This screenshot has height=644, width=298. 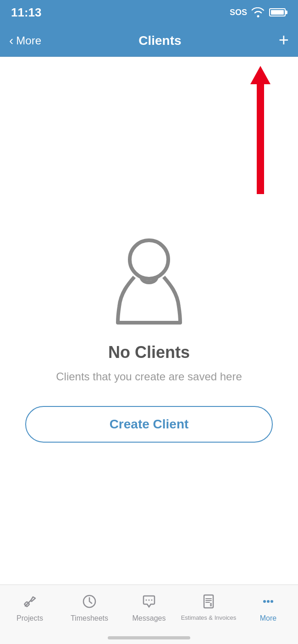 What do you see at coordinates (209, 601) in the screenshot?
I see `document-icon` at bounding box center [209, 601].